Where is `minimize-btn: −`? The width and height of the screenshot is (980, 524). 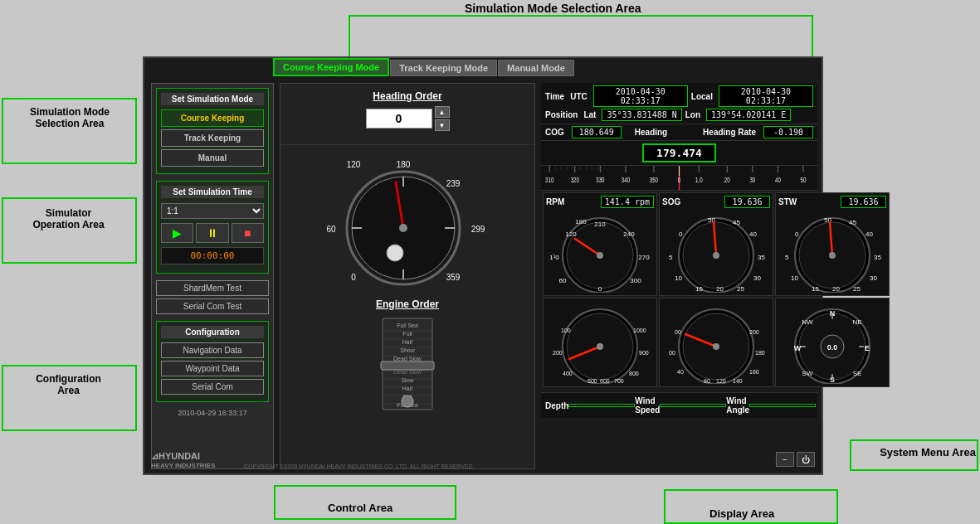 minimize-btn: − is located at coordinates (785, 459).